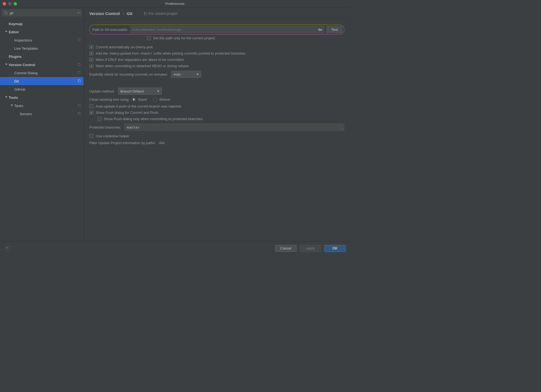 The image size is (541, 392). Describe the element at coordinates (22, 65) in the screenshot. I see `tree-item-label: Version Control` at that location.